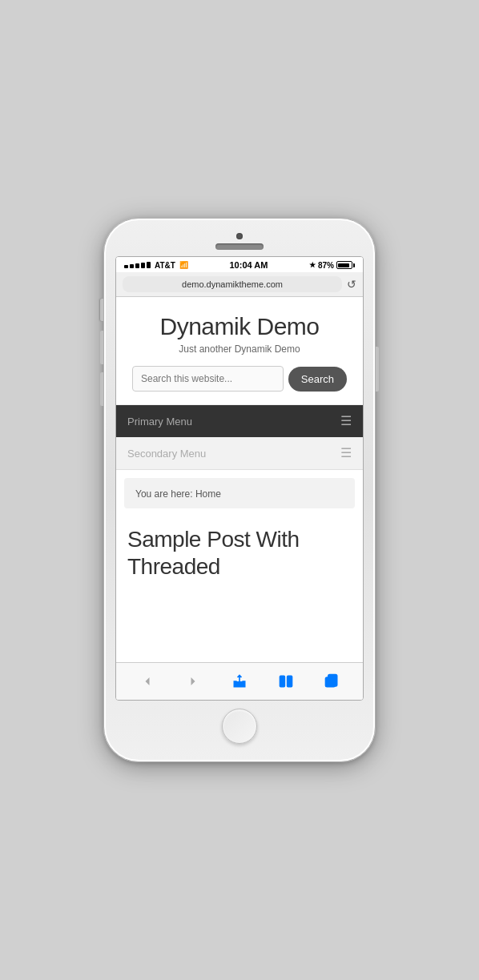  Describe the element at coordinates (147, 681) in the screenshot. I see `back-button` at that location.